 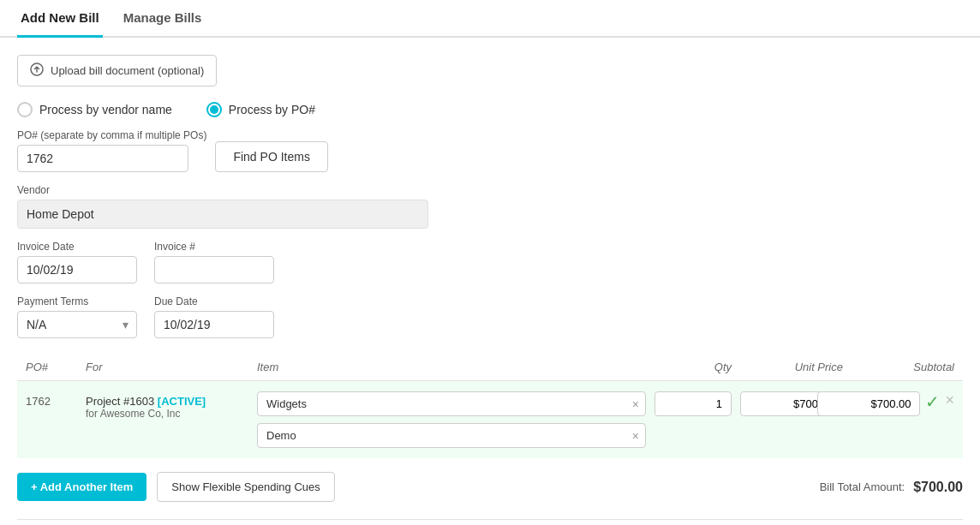 What do you see at coordinates (689, 367) in the screenshot?
I see `header-qty: Qty` at bounding box center [689, 367].